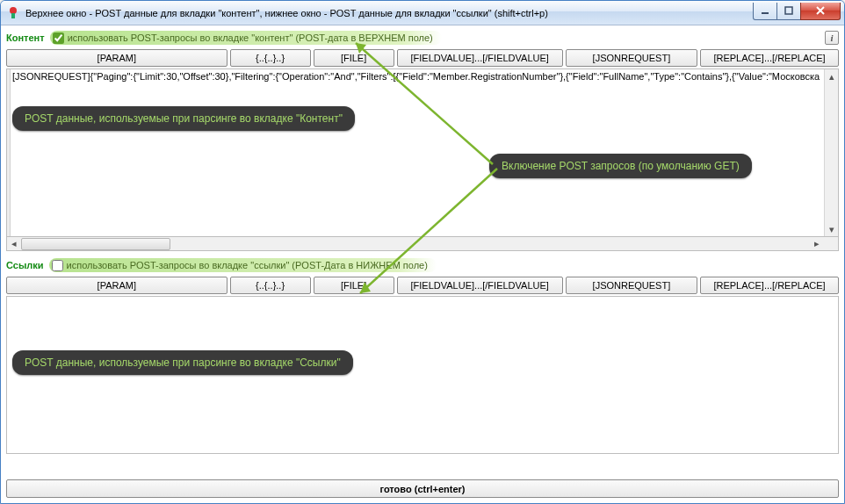 The height and width of the screenshot is (504, 845). What do you see at coordinates (117, 58) in the screenshot?
I see `param-button: [PARAM]` at bounding box center [117, 58].